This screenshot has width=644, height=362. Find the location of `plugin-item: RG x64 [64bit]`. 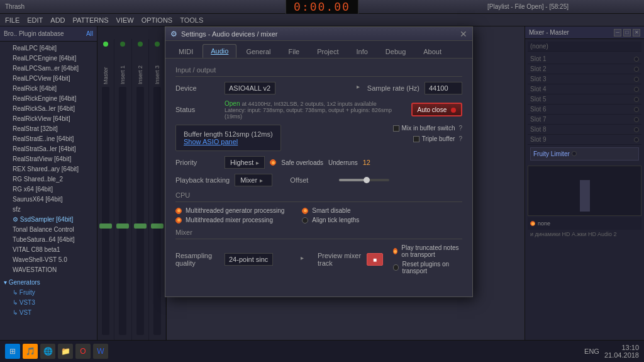

plugin-item: RG x64 [64bit] is located at coordinates (48, 189).